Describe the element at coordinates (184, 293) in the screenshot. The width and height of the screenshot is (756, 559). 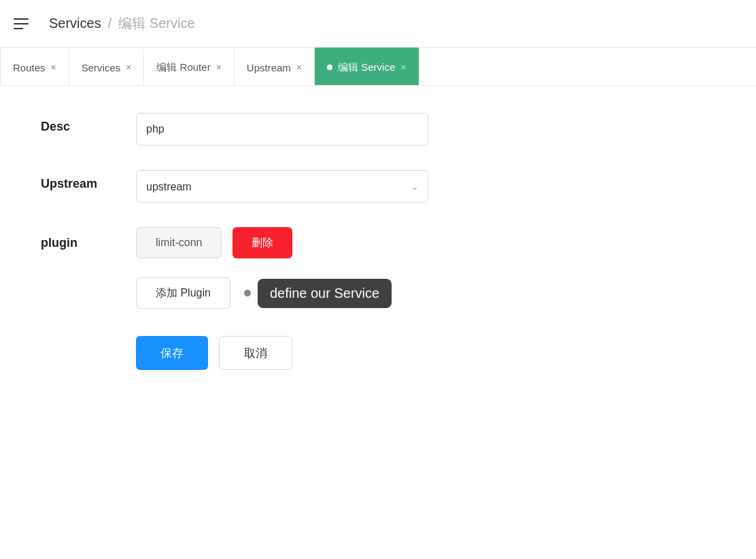
I see `add-plugin-button: 添加 Plugin` at that location.